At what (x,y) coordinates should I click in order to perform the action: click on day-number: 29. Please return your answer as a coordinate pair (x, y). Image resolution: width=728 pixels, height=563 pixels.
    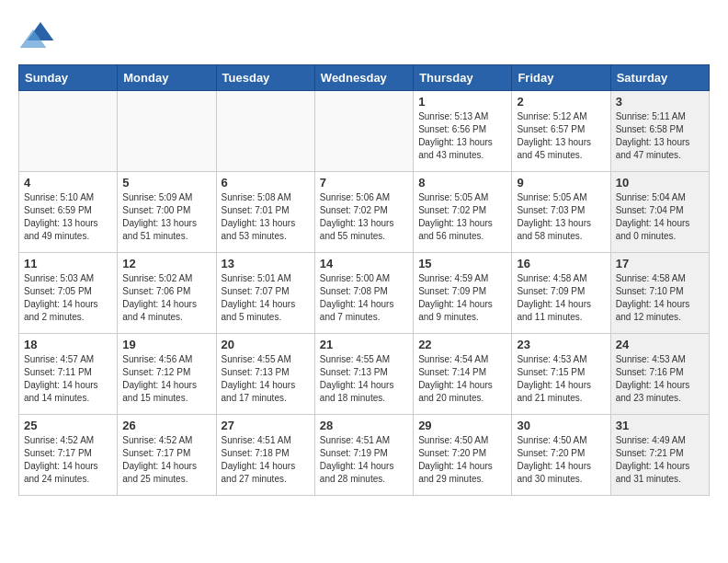
    Looking at the image, I should click on (462, 425).